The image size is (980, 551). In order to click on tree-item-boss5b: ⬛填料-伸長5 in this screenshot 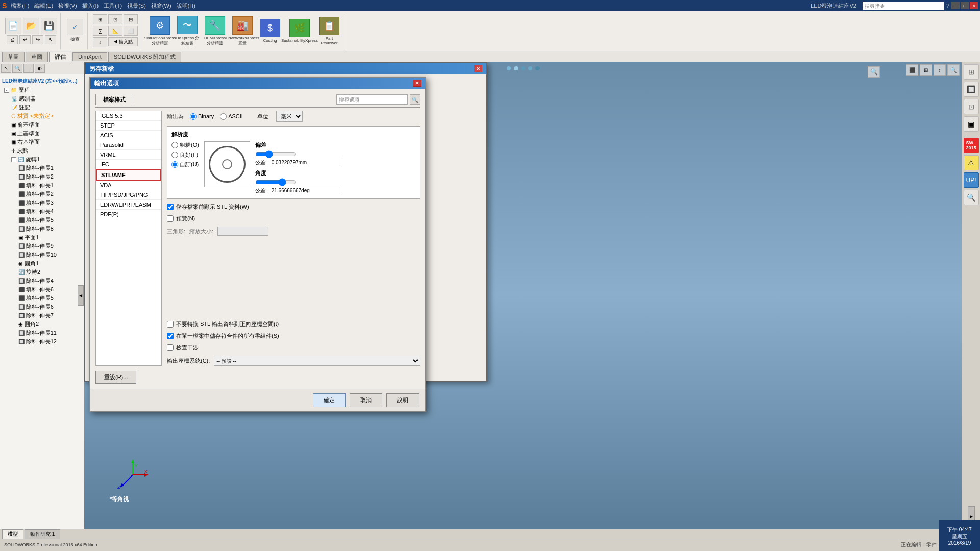, I will do `click(42, 298)`.